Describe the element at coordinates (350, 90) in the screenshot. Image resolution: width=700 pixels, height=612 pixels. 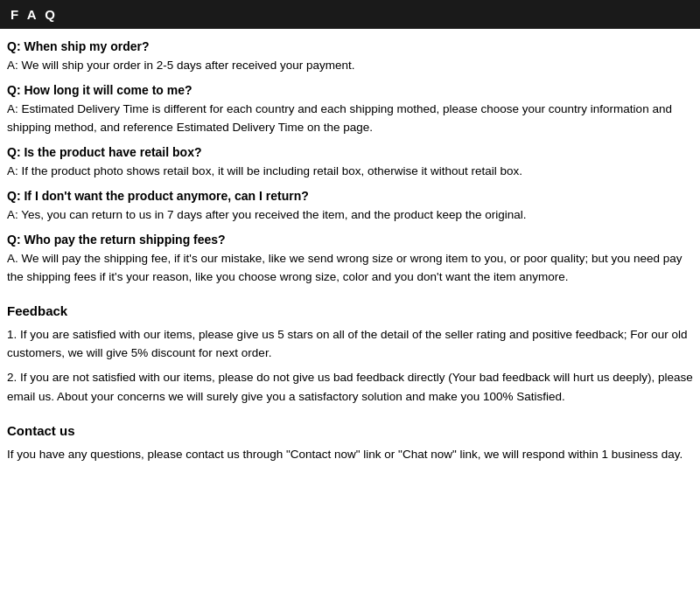
I see `question-2: Q: How long it will come to me?` at that location.